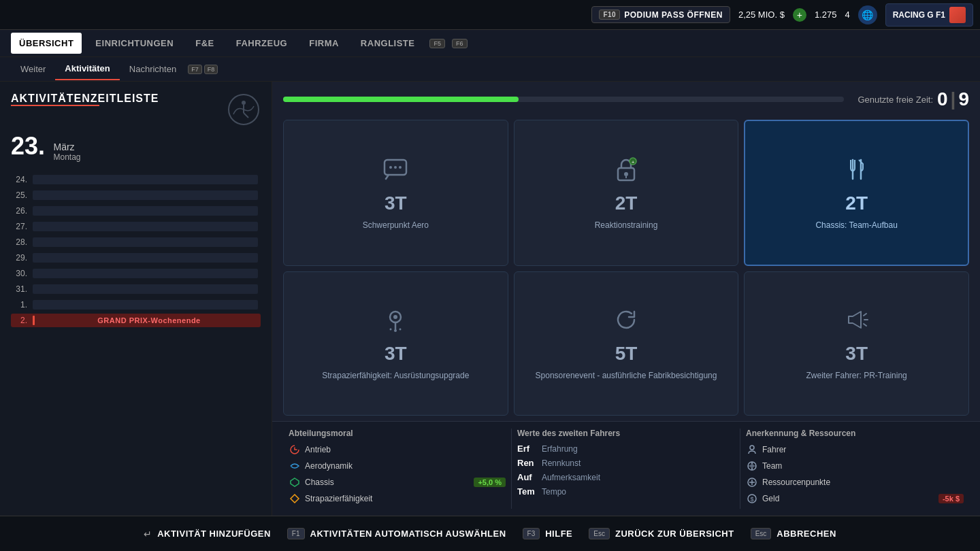 This screenshot has width=980, height=551. Describe the element at coordinates (136, 258) in the screenshot. I see `timeline-row: 29.` at that location.